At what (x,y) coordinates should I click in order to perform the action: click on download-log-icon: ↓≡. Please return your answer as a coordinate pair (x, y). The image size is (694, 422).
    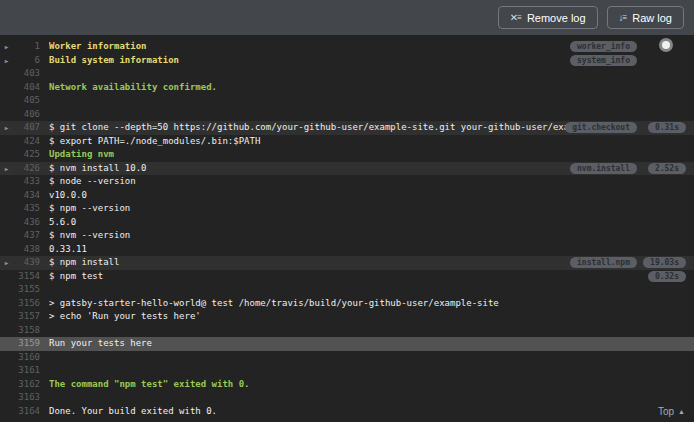
    Looking at the image, I should click on (623, 18).